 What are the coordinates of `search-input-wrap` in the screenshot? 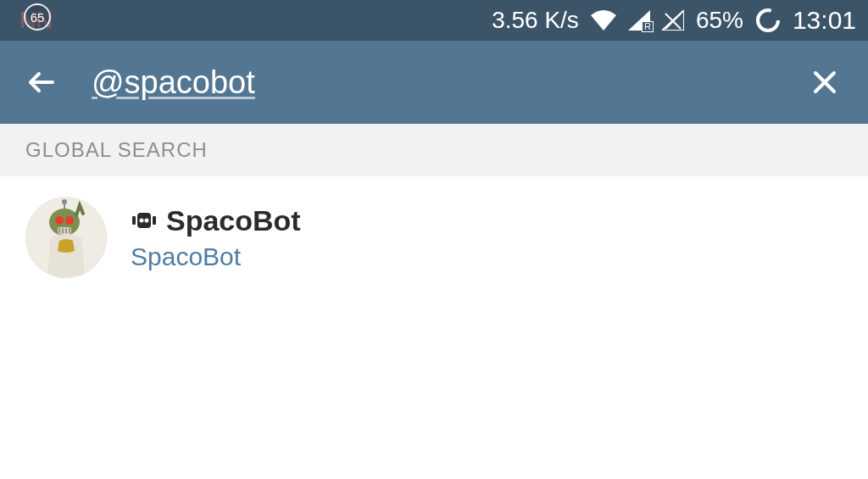 It's located at (431, 83).